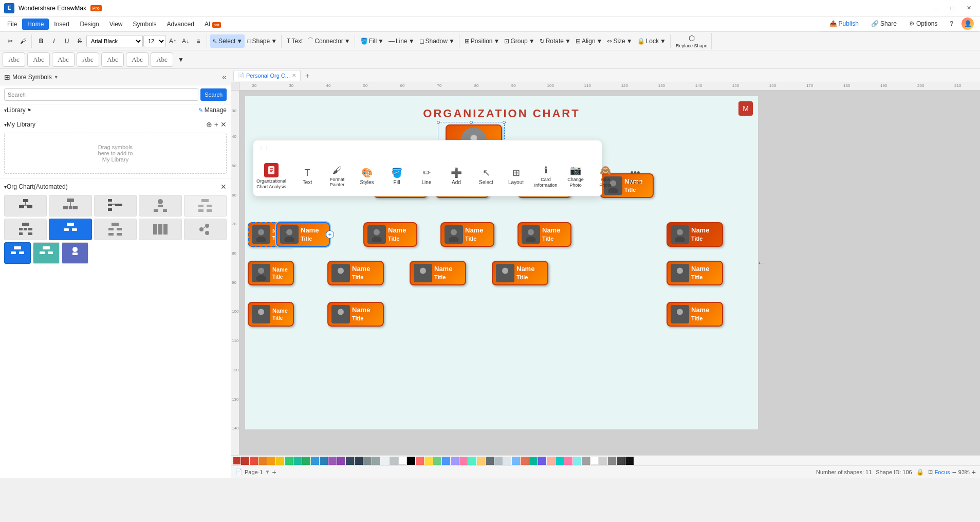 The image size is (980, 522). I want to click on ft-styles: 🎨 Styles, so click(367, 176).